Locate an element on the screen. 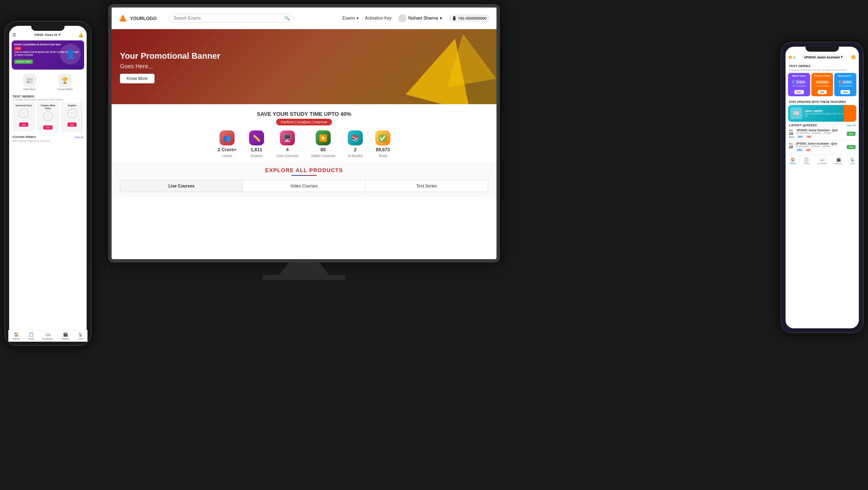 Image resolution: width=868 pixels, height=490 pixels. stat-ebooks: 📚 2 E-Books is located at coordinates (355, 144).